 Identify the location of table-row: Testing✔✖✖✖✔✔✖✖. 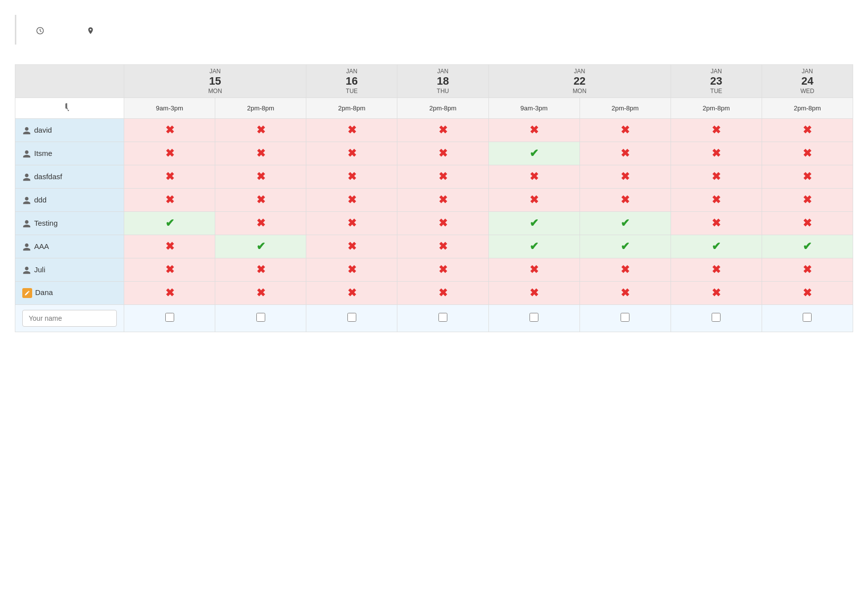
(434, 224).